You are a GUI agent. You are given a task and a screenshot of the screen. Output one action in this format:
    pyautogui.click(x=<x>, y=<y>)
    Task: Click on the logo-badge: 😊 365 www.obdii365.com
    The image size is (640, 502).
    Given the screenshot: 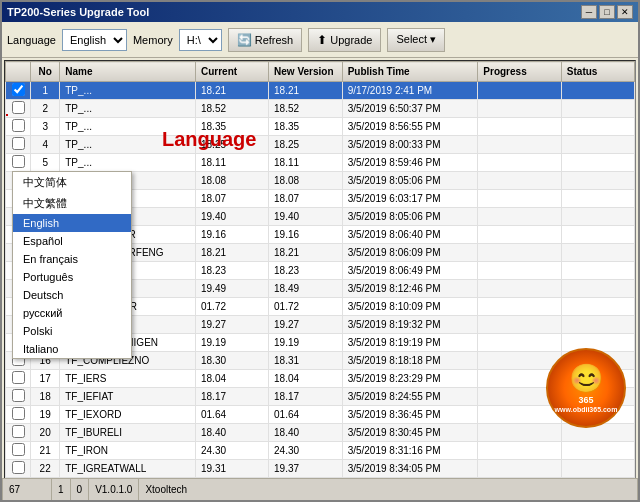 What is the action you would take?
    pyautogui.click(x=586, y=388)
    